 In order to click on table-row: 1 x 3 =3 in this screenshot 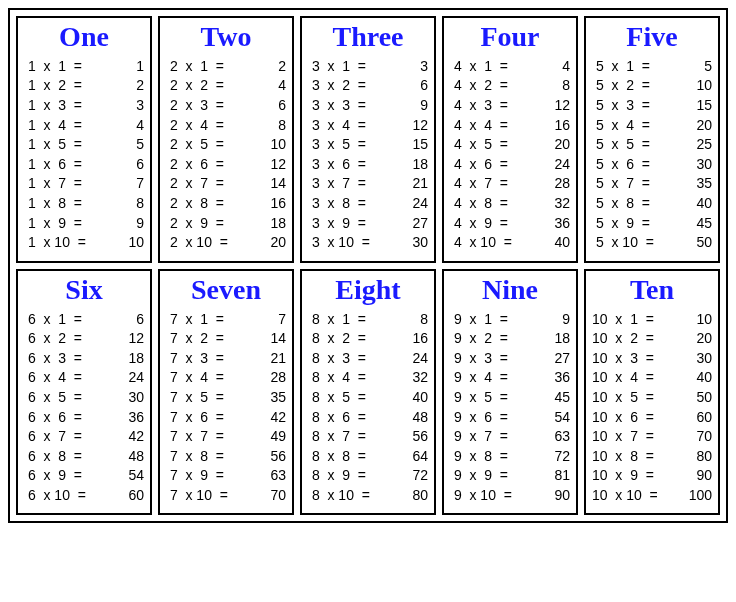, I will do `click(84, 106)`.